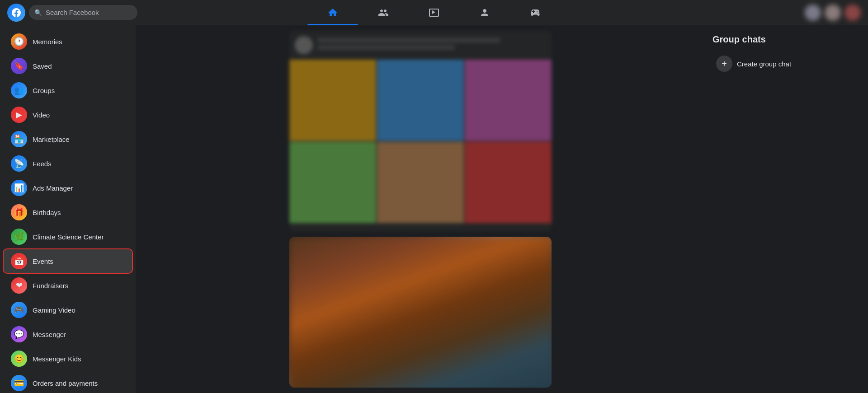 The image size is (868, 393). Describe the element at coordinates (47, 212) in the screenshot. I see `sidebar-label-birthdays: Birthdays` at that location.